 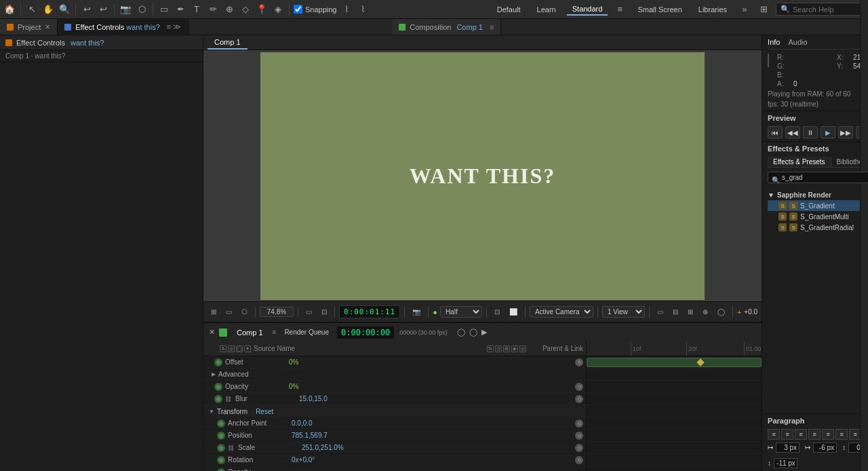 What do you see at coordinates (142, 10) in the screenshot?
I see `puppet-tool: ⬡` at bounding box center [142, 10].